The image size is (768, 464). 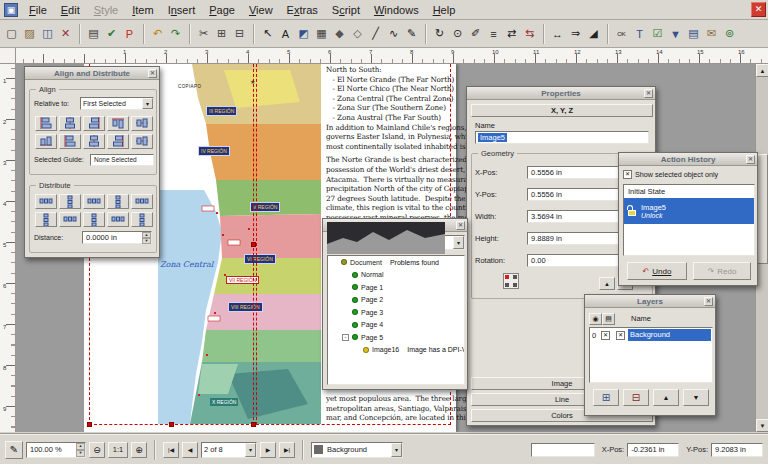 I want to click on layers-titlebar: Layers ✕, so click(x=650, y=302).